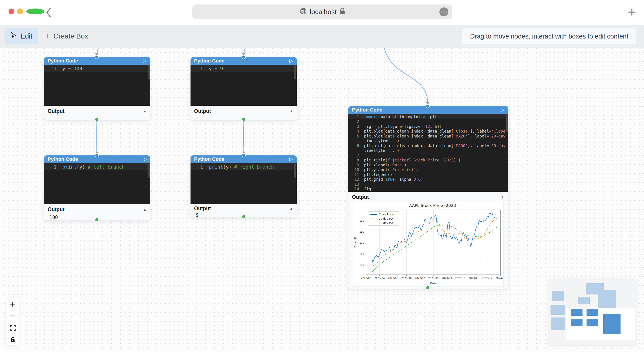 The image size is (644, 352). Describe the element at coordinates (428, 288) in the screenshot. I see `source-handle-node5` at that location.